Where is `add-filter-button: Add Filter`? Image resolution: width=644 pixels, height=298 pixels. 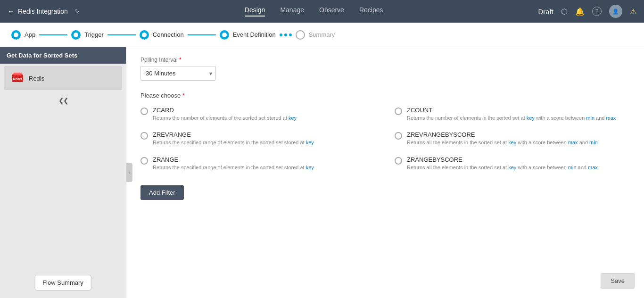
add-filter-button: Add Filter is located at coordinates (162, 192).